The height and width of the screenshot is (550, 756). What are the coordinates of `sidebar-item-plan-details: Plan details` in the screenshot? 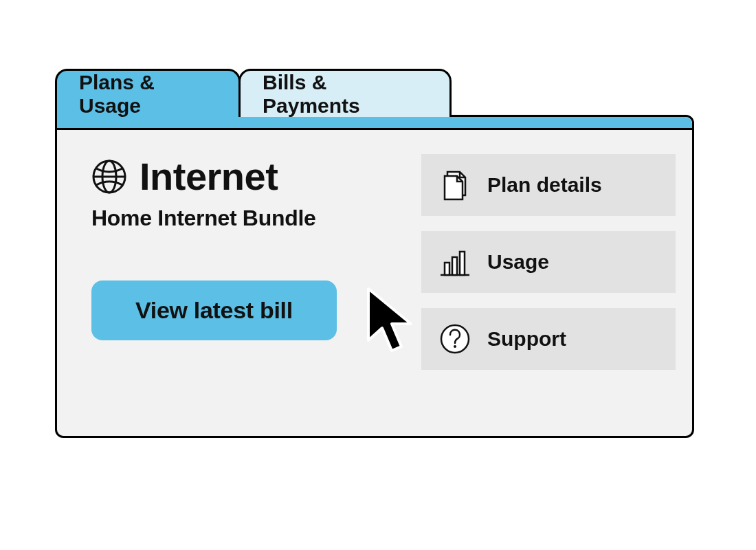 It's located at (548, 185).